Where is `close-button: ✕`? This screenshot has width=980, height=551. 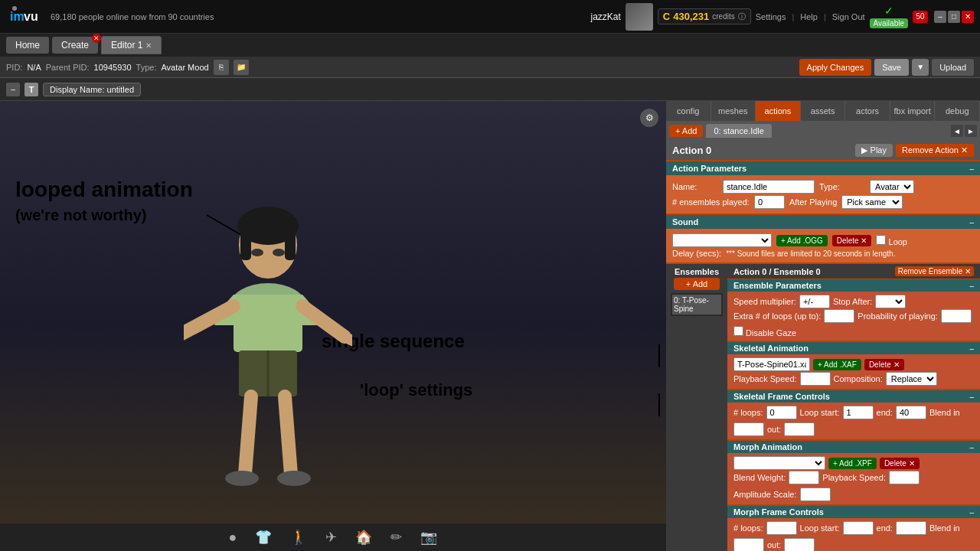
close-button: ✕ is located at coordinates (968, 17).